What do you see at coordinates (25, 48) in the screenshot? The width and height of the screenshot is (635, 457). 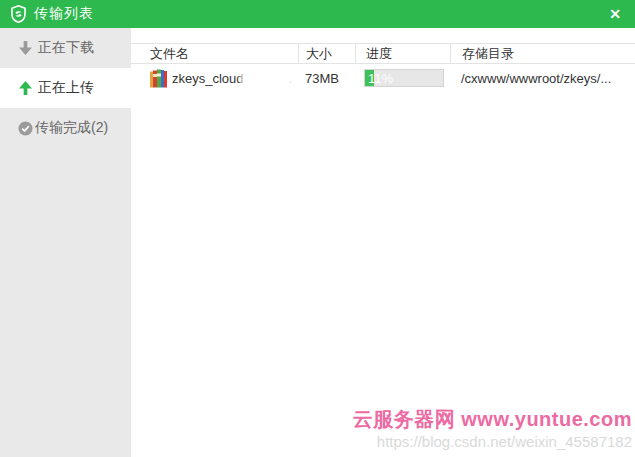 I see `download-arrow-icon` at bounding box center [25, 48].